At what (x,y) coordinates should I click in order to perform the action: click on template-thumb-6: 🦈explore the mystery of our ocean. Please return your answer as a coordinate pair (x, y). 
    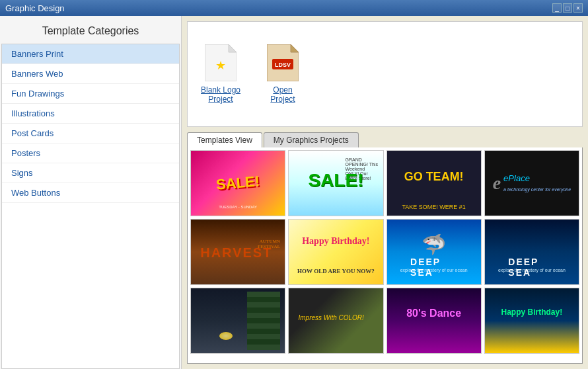
    Looking at the image, I should click on (434, 252).